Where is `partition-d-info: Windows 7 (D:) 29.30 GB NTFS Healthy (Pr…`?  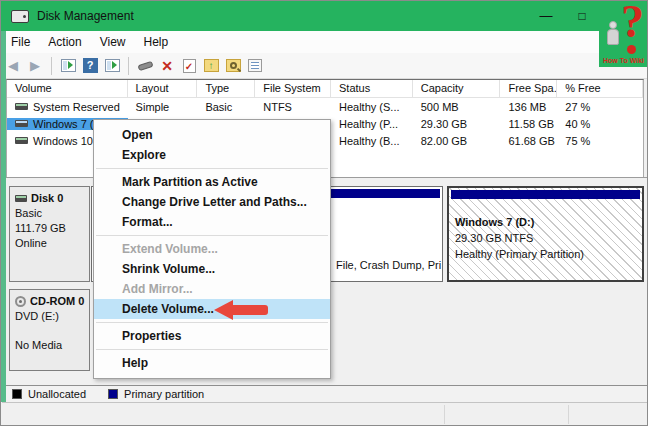
partition-d-info: Windows 7 (D:) 29.30 GB NTFS Healthy (Pr… is located at coordinates (520, 238).